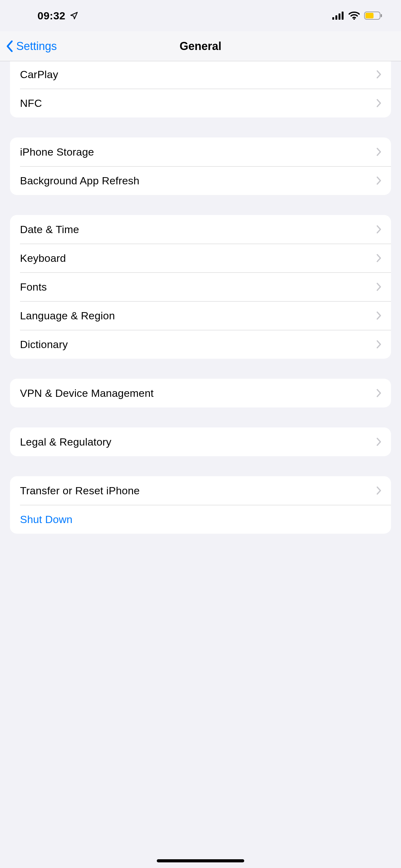 The height and width of the screenshot is (868, 401). I want to click on row-date-time: Date & Time, so click(201, 229).